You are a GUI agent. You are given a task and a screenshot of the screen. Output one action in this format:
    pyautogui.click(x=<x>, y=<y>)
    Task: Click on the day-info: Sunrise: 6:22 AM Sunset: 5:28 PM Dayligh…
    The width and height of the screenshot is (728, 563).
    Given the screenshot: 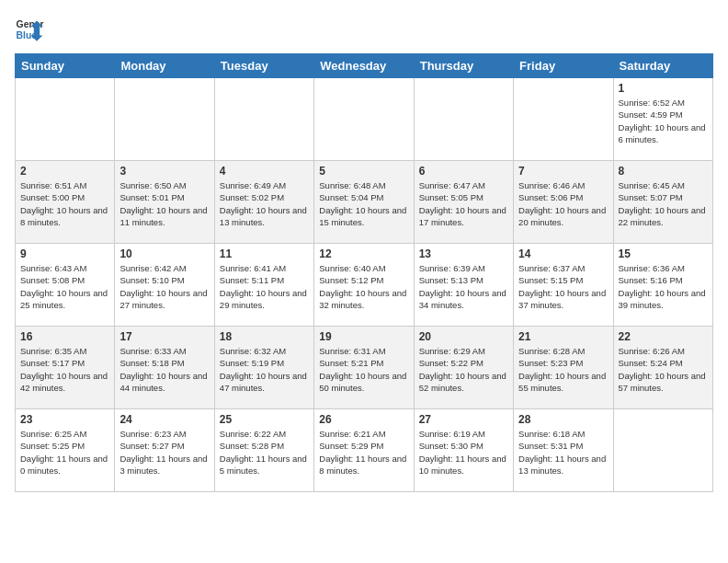 What is the action you would take?
    pyautogui.click(x=265, y=453)
    